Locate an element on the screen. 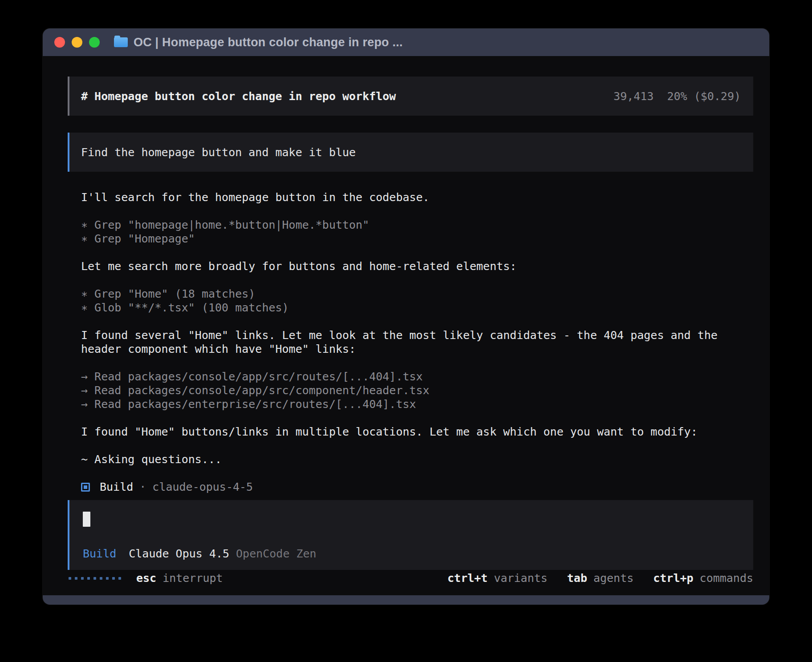 The height and width of the screenshot is (662, 812). shortcut-commands: ctrl+p commands is located at coordinates (703, 578).